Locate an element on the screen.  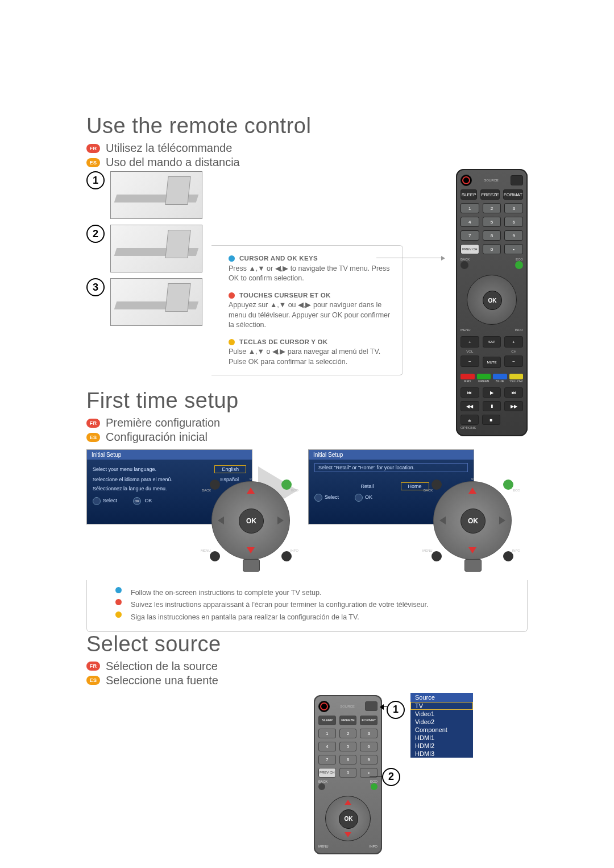
vol-label: VOL is located at coordinates (470, 352).